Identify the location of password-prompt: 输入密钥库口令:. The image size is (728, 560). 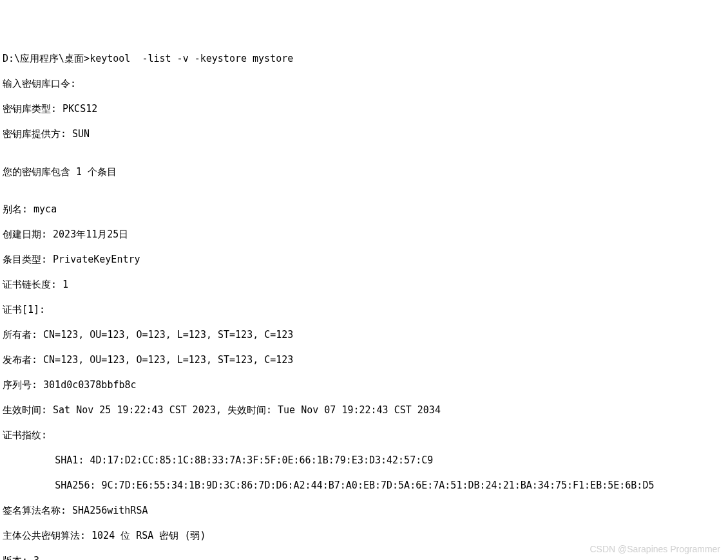
(364, 84).